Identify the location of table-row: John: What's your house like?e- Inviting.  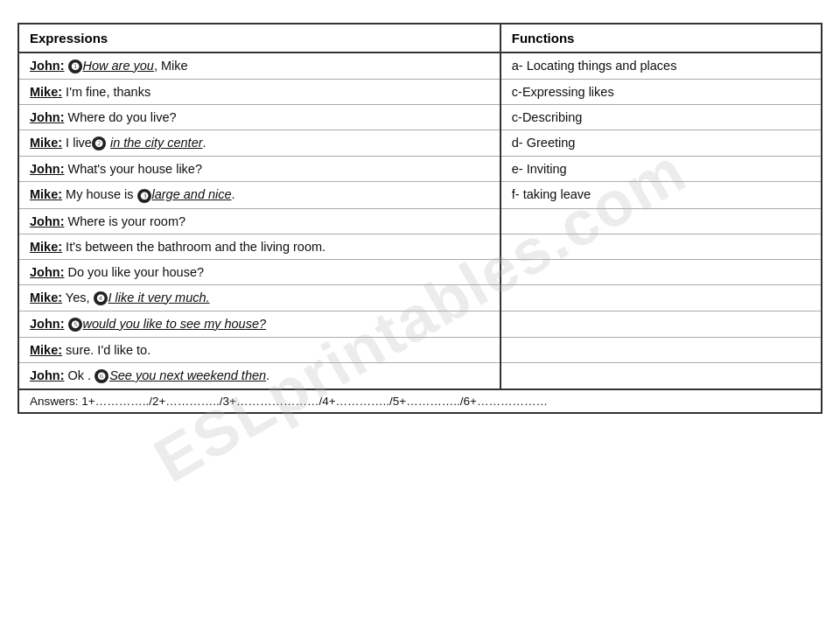
(420, 170).